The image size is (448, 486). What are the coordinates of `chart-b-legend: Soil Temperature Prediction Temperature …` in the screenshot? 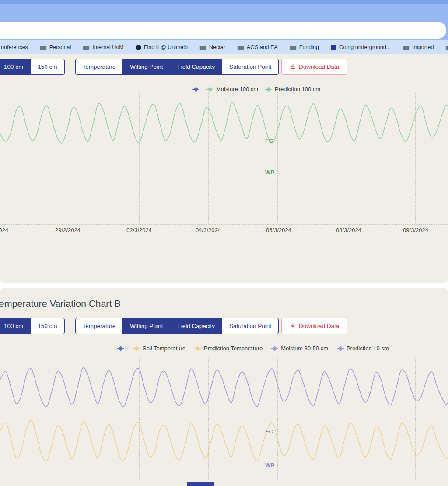 It's located at (253, 349).